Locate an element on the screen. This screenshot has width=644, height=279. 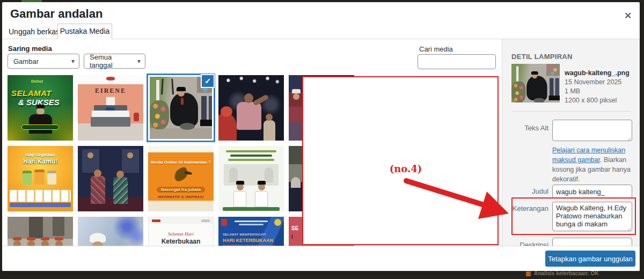
media-item-media-online-banner: Media Online Di Kalimantan T Basengat Ka… is located at coordinates (181, 179).